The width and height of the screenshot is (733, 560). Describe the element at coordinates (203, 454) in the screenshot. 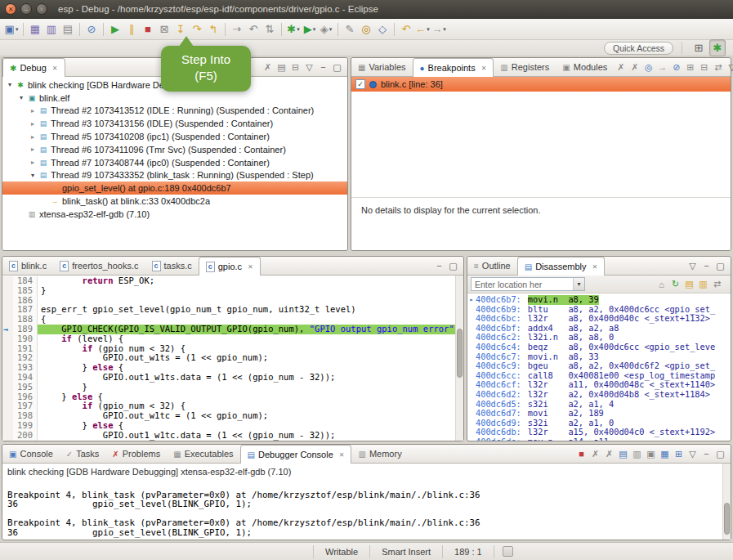

I see `tab-executables: ▦ Executables` at that location.